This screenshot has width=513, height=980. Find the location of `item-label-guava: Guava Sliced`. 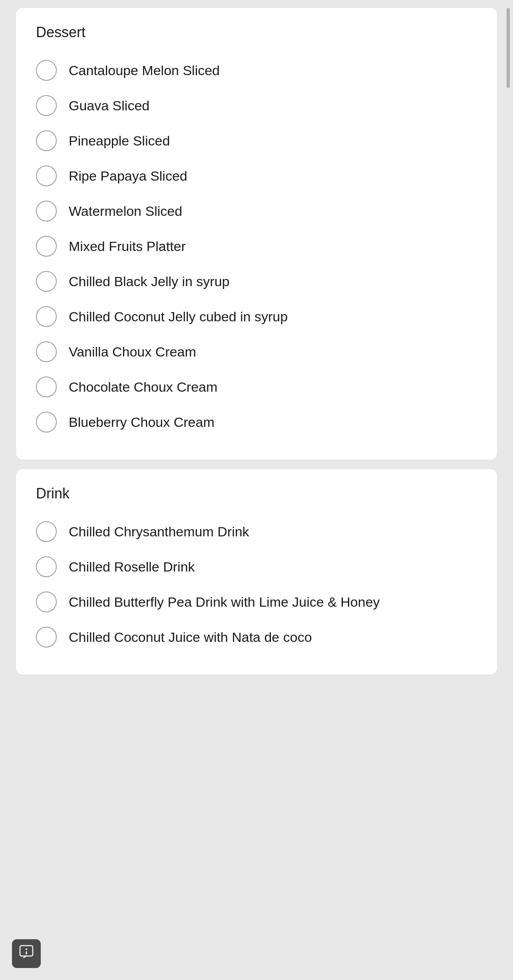

item-label-guava: Guava Sliced is located at coordinates (109, 106).